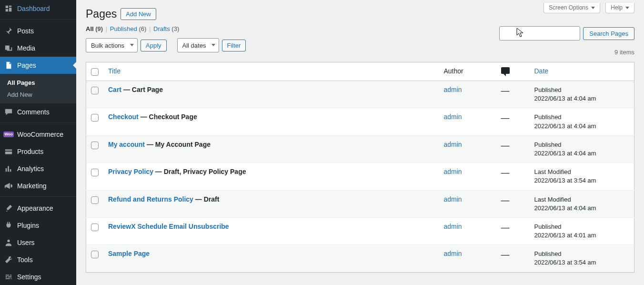 This screenshot has width=644, height=285. I want to click on pin-icon, so click(9, 31).